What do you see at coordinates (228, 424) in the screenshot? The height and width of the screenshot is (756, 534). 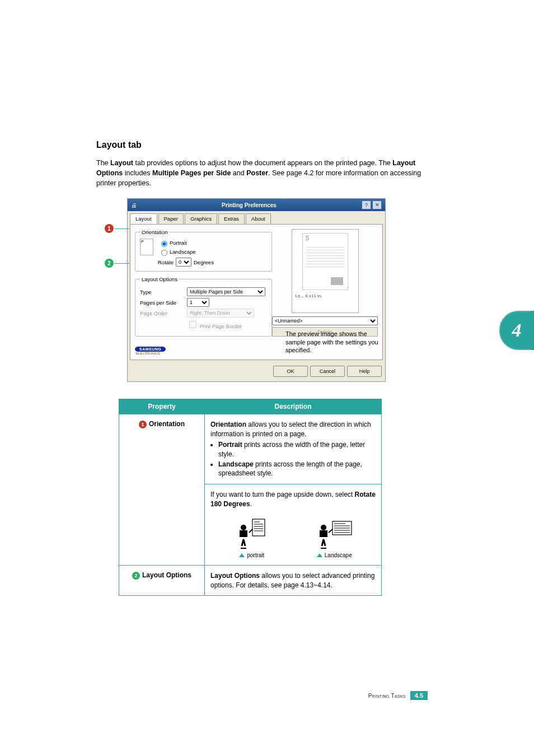 I see `row1-bold-orientation: Orientation` at bounding box center [228, 424].